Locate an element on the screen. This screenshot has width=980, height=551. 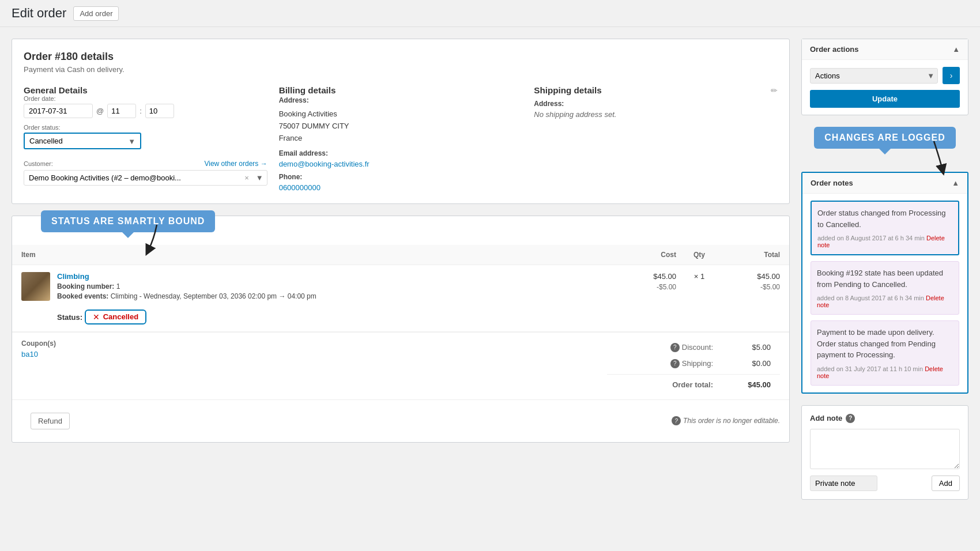
order-actions-collapse-icon: ▲ is located at coordinates (956, 50).